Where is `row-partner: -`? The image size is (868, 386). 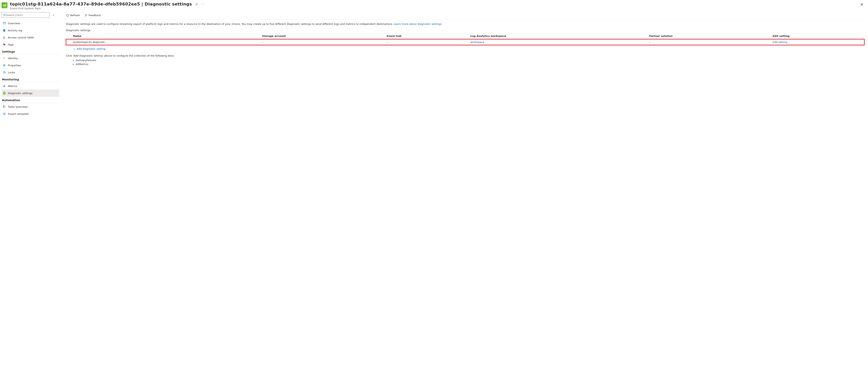 row-partner: - is located at coordinates (709, 42).